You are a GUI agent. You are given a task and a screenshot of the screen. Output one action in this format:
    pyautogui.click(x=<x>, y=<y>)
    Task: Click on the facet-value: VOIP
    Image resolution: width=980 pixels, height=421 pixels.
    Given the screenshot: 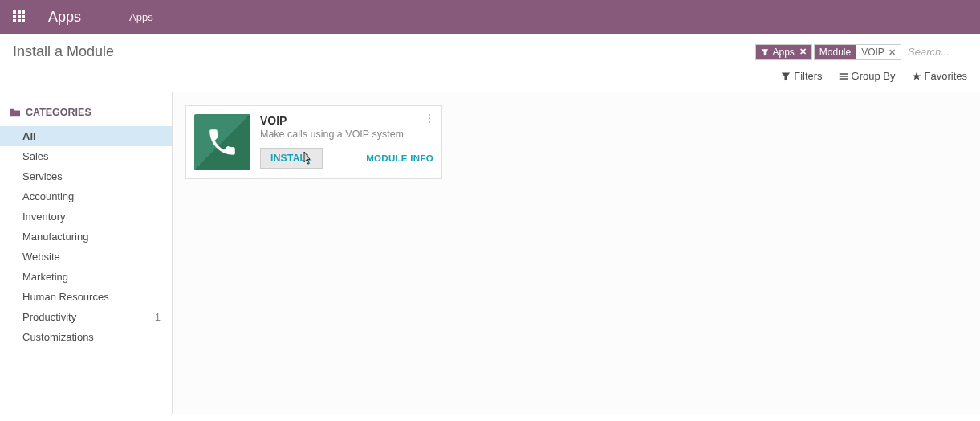 What is the action you would take?
    pyautogui.click(x=872, y=52)
    